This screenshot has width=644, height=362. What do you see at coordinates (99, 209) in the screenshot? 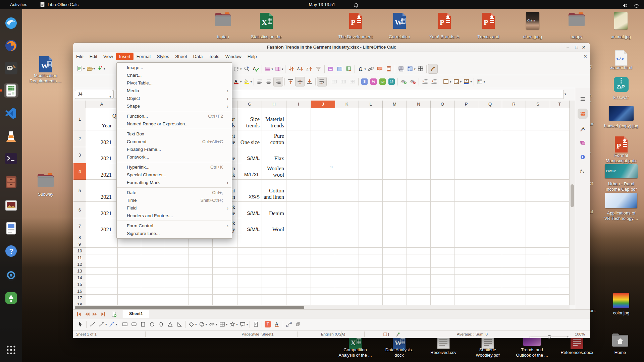
I see `cell-A6: 2021` at bounding box center [99, 209].